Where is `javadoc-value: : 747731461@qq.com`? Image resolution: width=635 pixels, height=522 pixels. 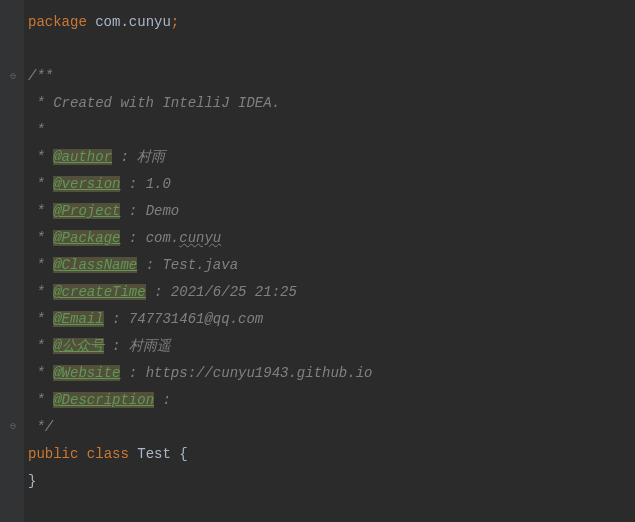
javadoc-value: : 747731461@qq.com is located at coordinates (184, 319).